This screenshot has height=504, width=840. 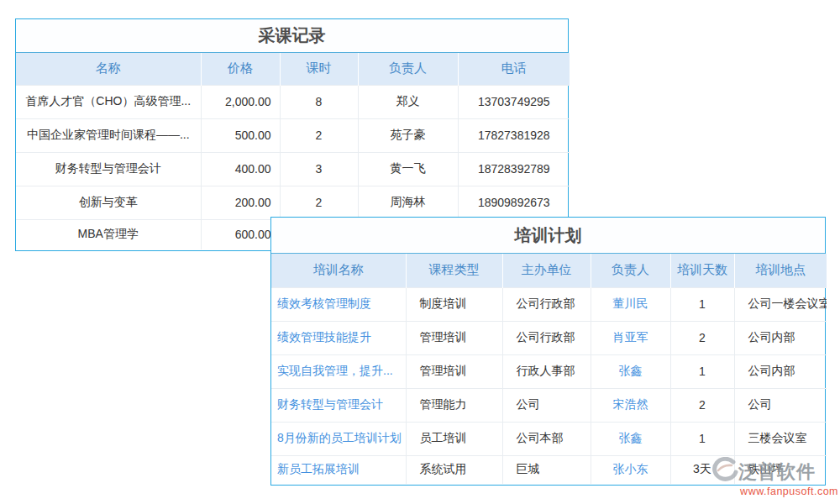 I want to click on course-name-cell: 创新与变革, so click(x=108, y=202).